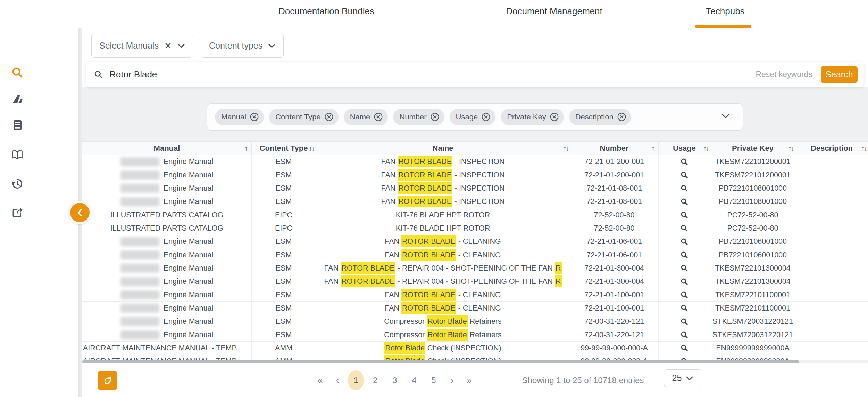 Image resolution: width=868 pixels, height=397 pixels. What do you see at coordinates (434, 380) in the screenshot?
I see `page-number-button: 5` at bounding box center [434, 380].